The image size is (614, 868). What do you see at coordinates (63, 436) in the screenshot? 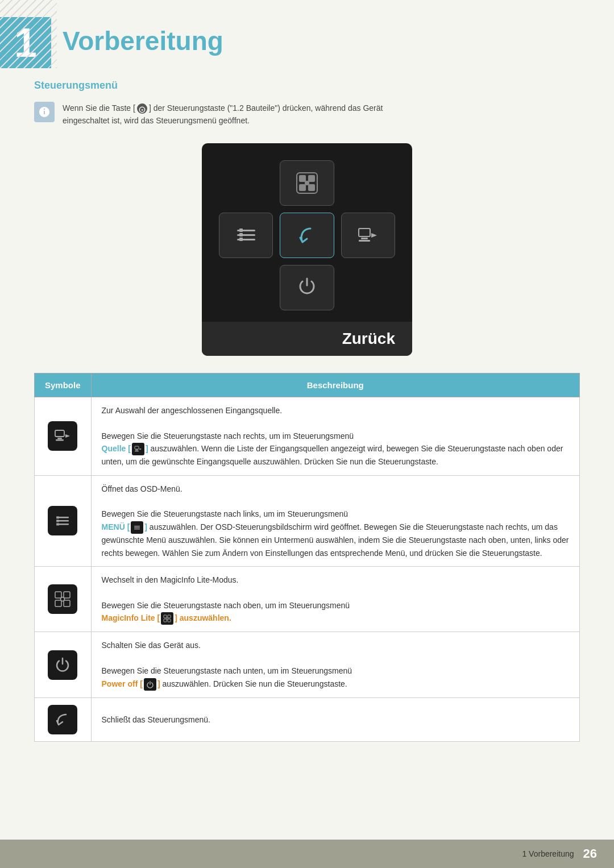
I see `source-icon` at bounding box center [63, 436].